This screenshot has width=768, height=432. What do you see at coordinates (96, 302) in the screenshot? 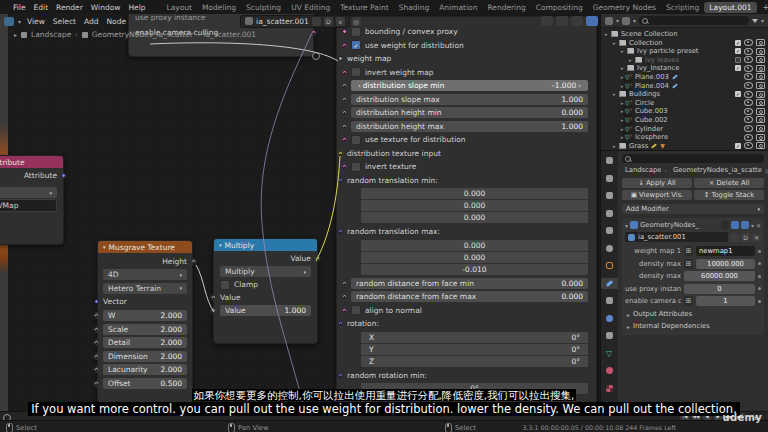
I see `socket-vector-in` at bounding box center [96, 302].